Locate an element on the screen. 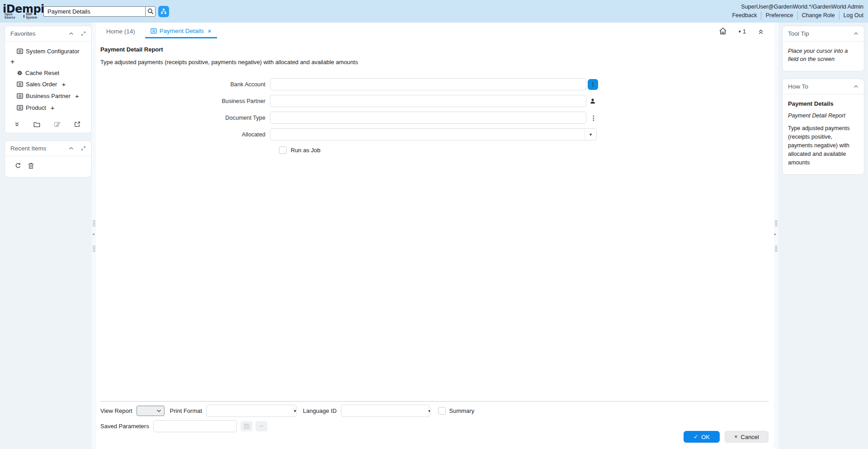 Image resolution: width=868 pixels, height=449 pixels. document-type-label: Document Type is located at coordinates (185, 118).